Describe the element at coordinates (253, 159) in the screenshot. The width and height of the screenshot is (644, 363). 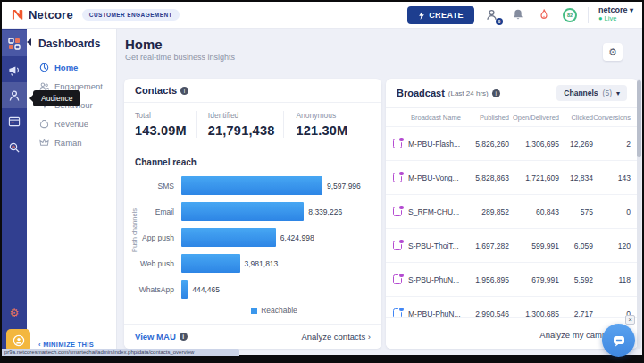
I see `channel-reach-title: Channel reach` at that location.